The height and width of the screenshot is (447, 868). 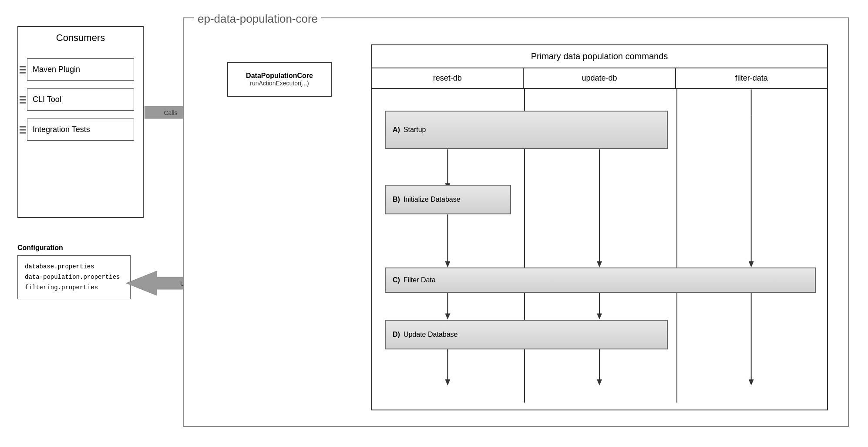 I want to click on step-c-label: C), so click(x=396, y=280).